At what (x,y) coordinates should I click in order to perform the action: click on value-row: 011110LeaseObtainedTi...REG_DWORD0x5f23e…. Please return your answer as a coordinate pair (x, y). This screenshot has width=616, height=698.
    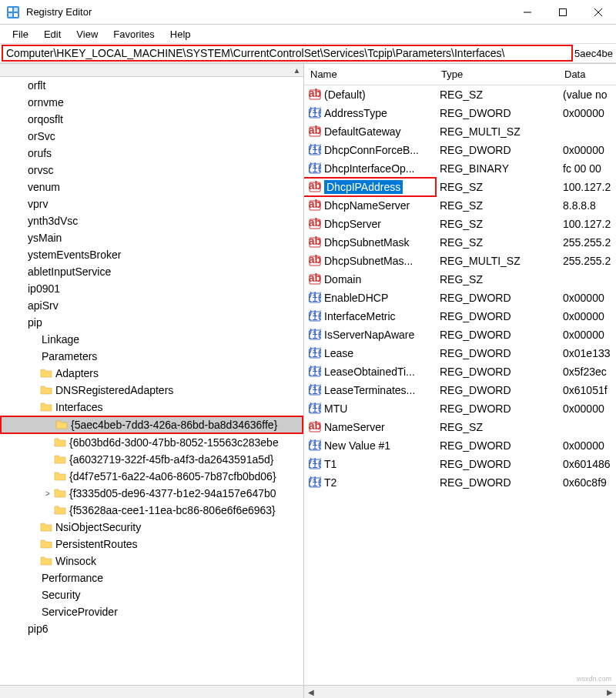
    Looking at the image, I should click on (460, 372).